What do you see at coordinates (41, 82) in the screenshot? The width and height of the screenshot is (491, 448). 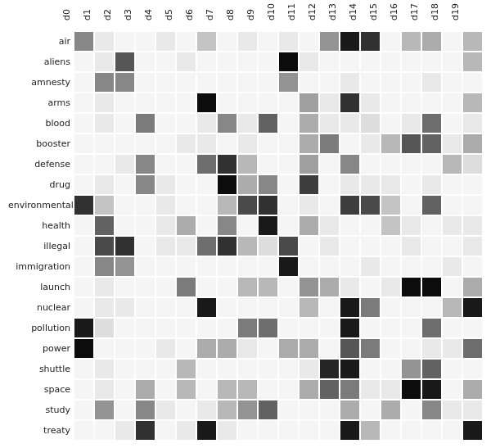 I see `row-label: amnesty` at bounding box center [41, 82].